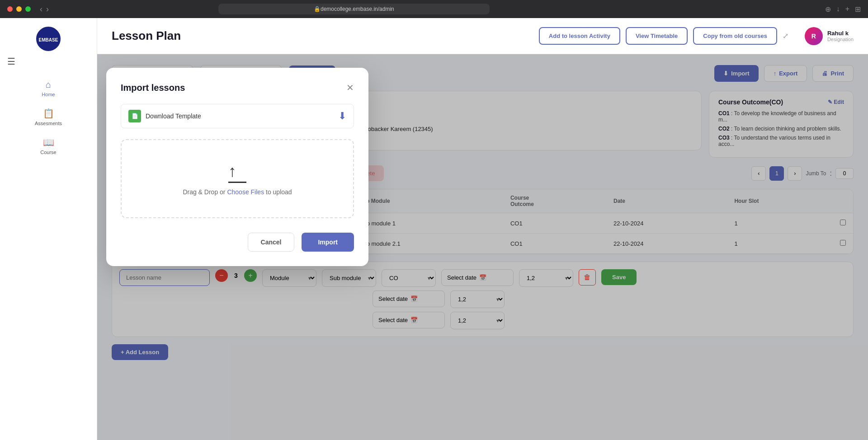 Image resolution: width=868 pixels, height=440 pixels. What do you see at coordinates (237, 167) in the screenshot?
I see `import-modal: Import lessons ✕ 📄 Download Template ⬇ ↑` at bounding box center [237, 167].